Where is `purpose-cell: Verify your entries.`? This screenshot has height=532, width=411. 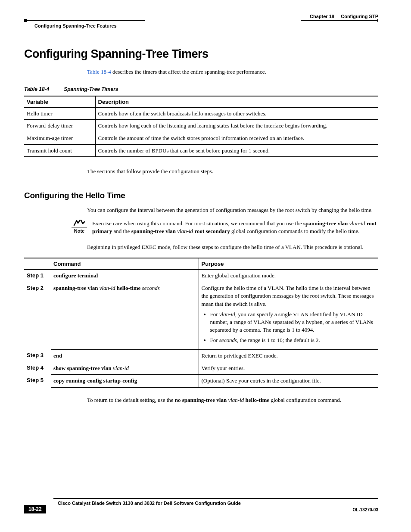 purpose-cell: Verify your entries. is located at coordinates (289, 368).